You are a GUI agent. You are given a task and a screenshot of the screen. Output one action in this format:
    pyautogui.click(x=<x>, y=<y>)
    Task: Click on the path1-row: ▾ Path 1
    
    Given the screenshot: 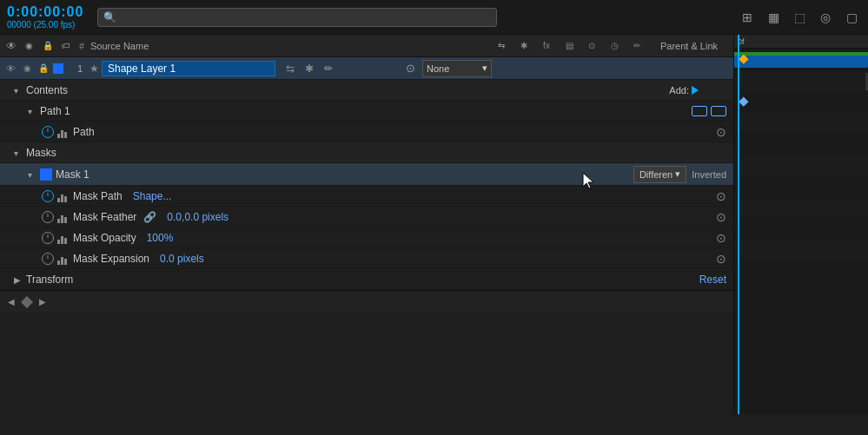 What is the action you would take?
    pyautogui.click(x=367, y=111)
    